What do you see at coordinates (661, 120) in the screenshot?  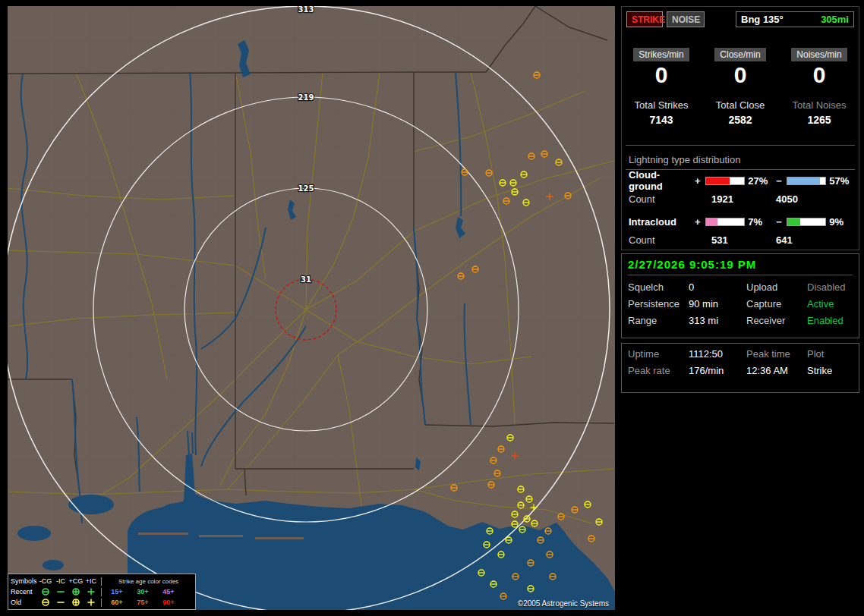 I see `total-strikes-value: 7143` at bounding box center [661, 120].